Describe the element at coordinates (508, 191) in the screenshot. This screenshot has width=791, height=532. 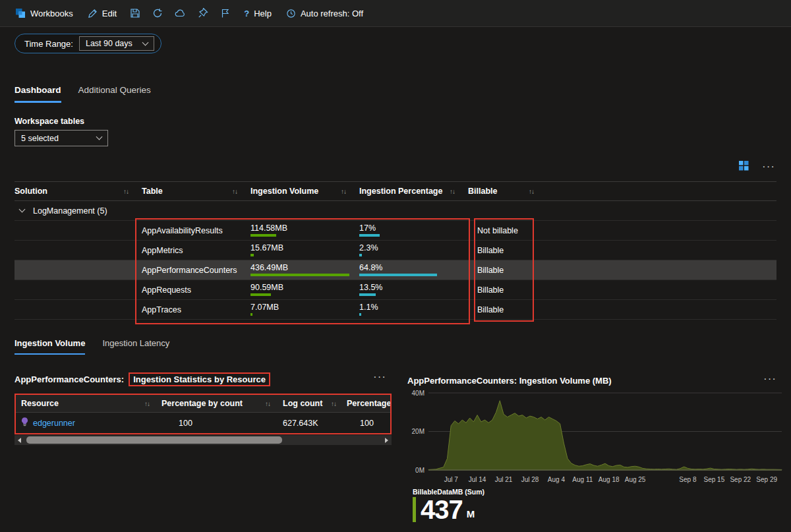
I see `column-billable: Billable ↑↓` at that location.